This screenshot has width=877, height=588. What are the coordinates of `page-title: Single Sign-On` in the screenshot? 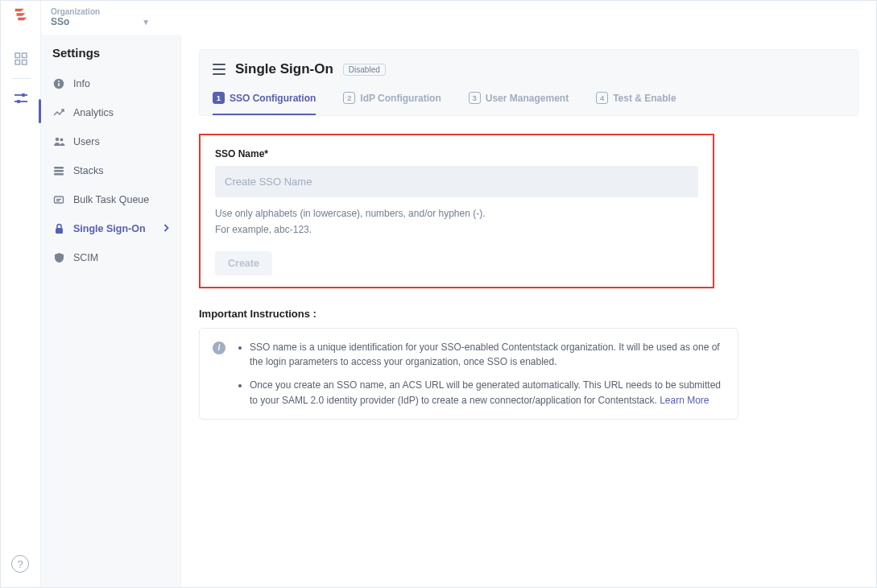 It's located at (284, 69).